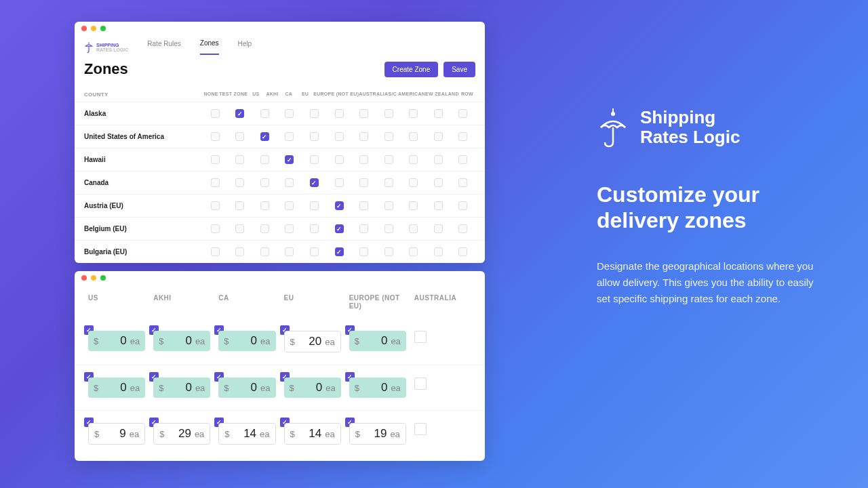 This screenshot has width=868, height=488. What do you see at coordinates (245, 47) in the screenshot?
I see `nav-help: Help` at bounding box center [245, 47].